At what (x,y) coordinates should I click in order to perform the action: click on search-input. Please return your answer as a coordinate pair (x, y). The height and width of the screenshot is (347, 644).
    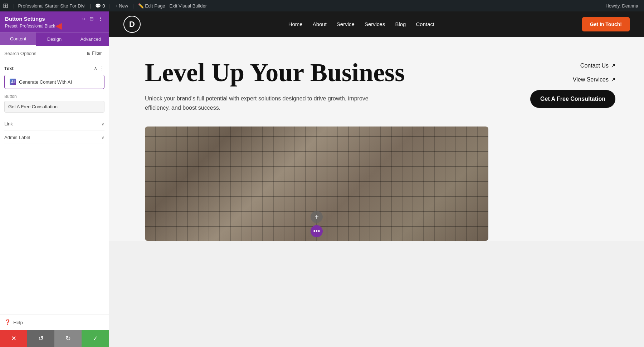
    Looking at the image, I should click on (43, 54).